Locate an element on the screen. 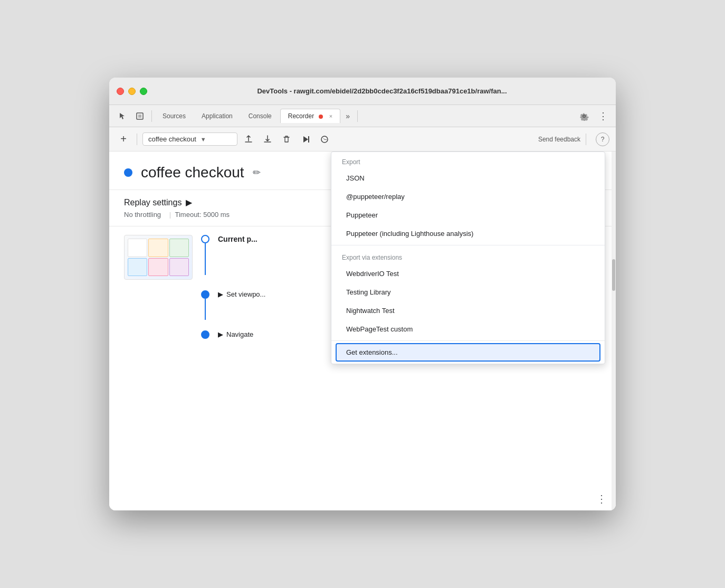 The width and height of the screenshot is (725, 588). upload-button is located at coordinates (249, 139).